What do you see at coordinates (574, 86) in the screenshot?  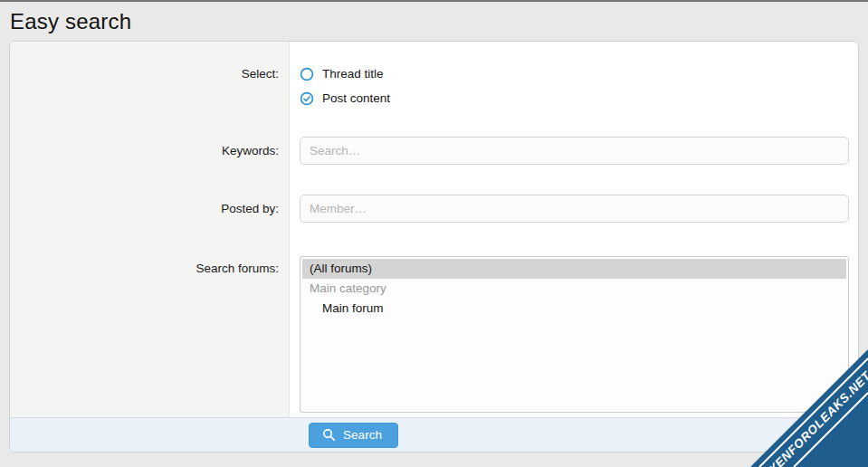 I see `select-options: Thread title Post content` at bounding box center [574, 86].